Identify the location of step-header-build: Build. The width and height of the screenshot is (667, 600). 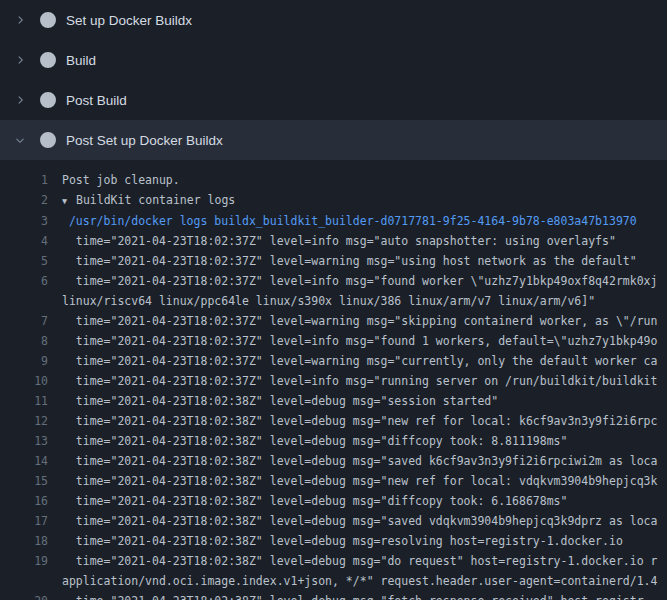
(334, 60).